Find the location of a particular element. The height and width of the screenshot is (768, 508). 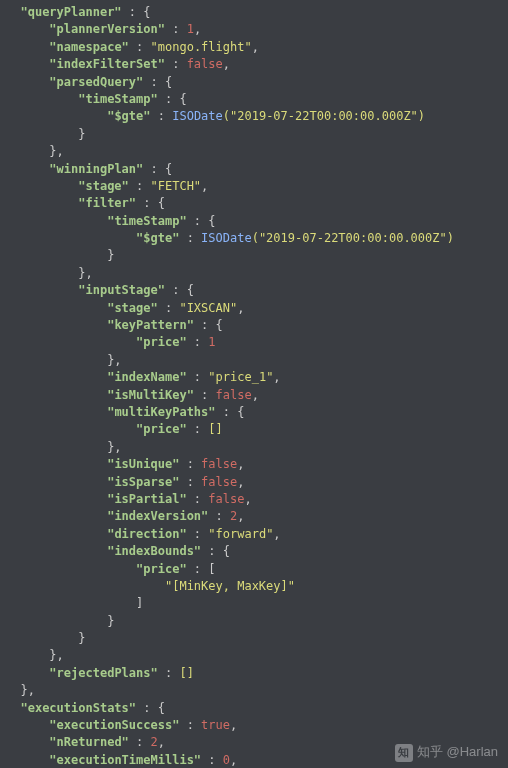

val-false: false is located at coordinates (205, 64).